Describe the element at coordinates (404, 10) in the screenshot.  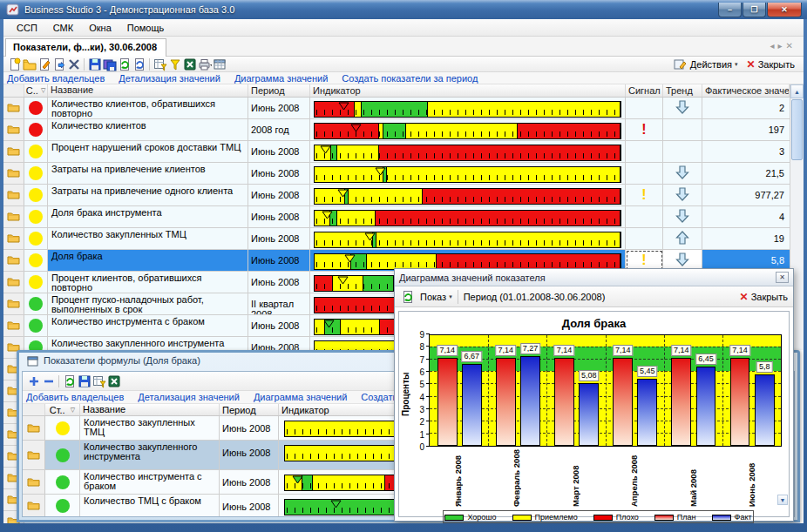
I see `title-bar: Business Studio 3 - Демонстрационная баз…` at that location.